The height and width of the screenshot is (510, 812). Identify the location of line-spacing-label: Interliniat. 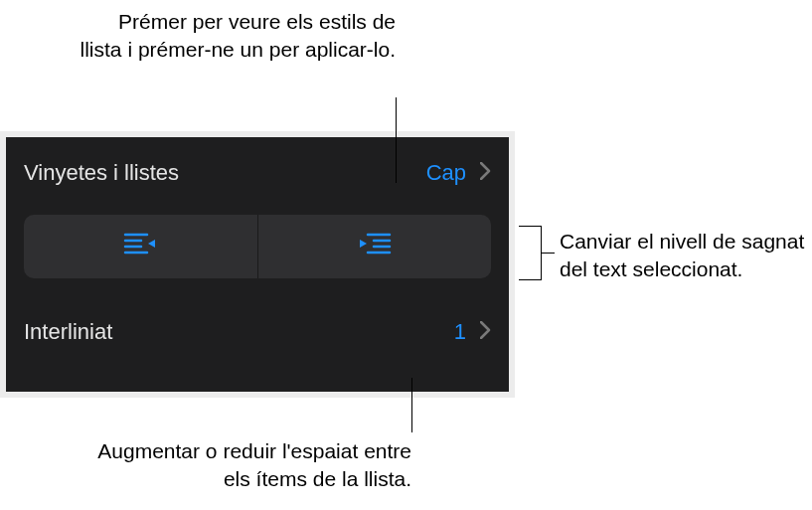
(68, 332).